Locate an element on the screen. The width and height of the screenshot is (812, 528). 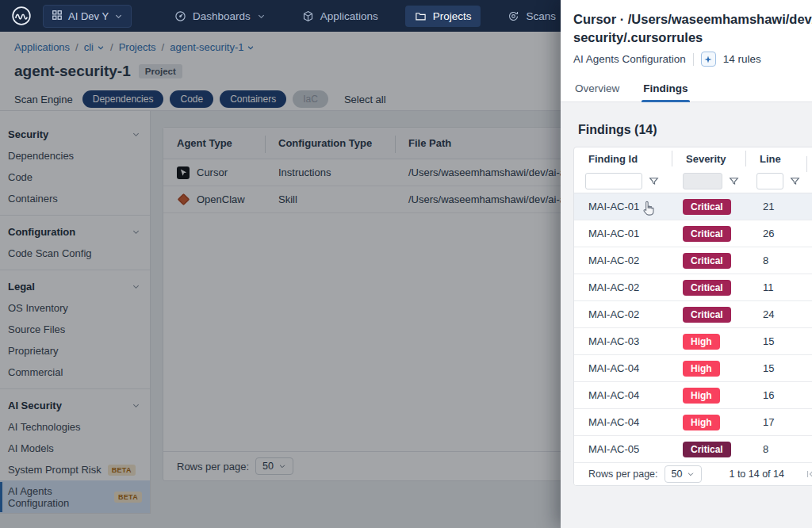
line-number: 21 is located at coordinates (776, 206).